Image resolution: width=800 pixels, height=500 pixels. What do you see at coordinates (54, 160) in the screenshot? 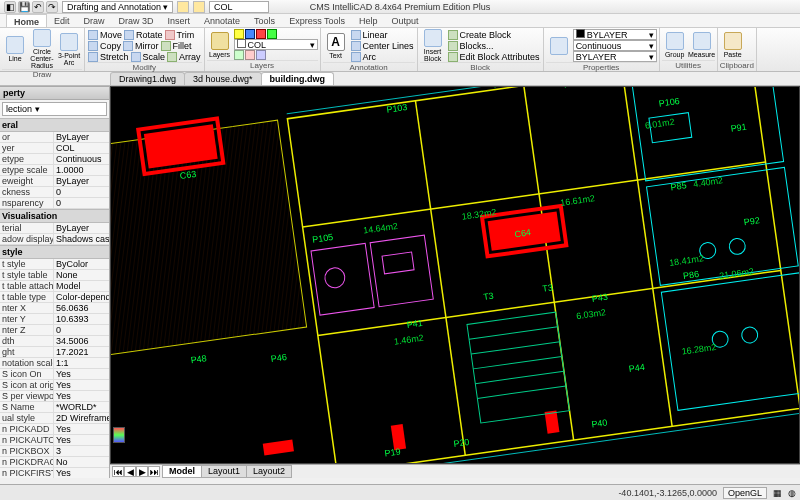
I see `property-row: etypeContinuous` at bounding box center [54, 160].